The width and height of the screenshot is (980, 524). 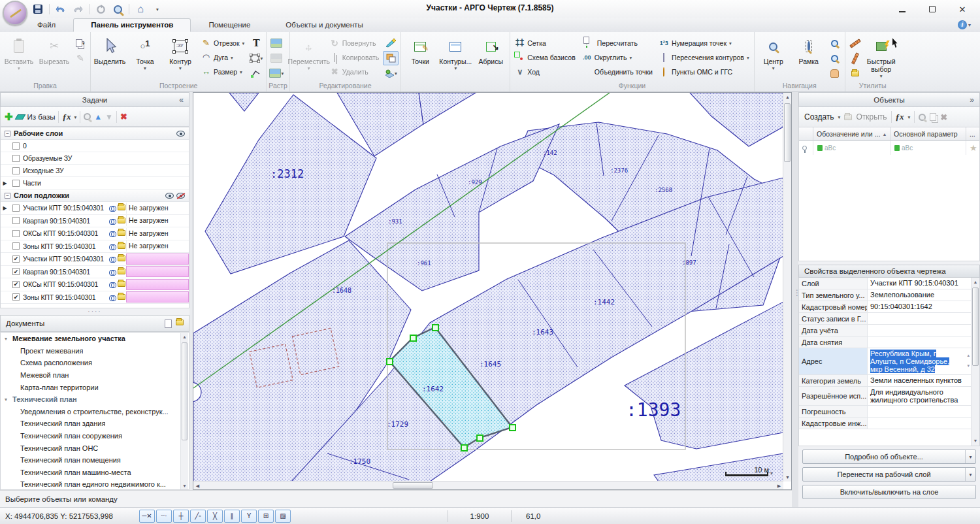 I want to click on delete-task-button: ✖, so click(x=124, y=116).